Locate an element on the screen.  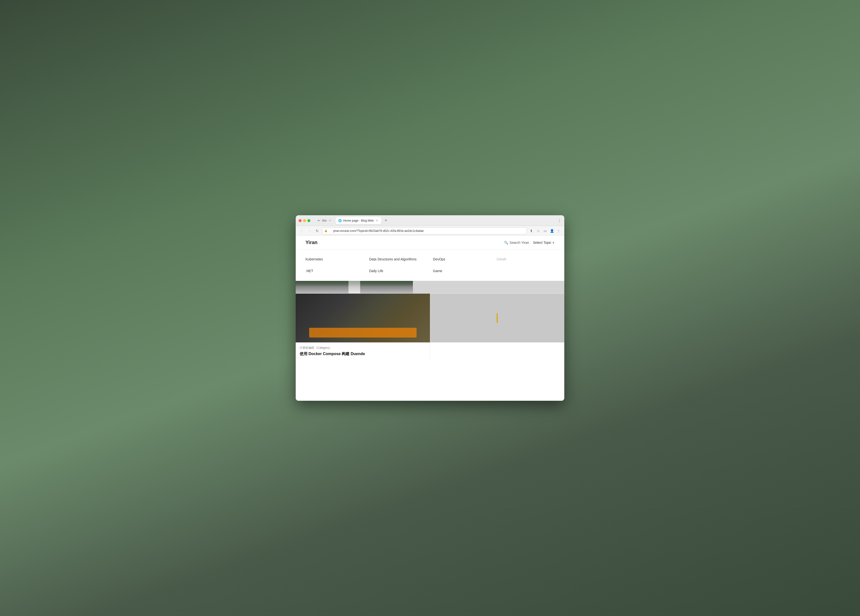
sidebar-icon: ▭ is located at coordinates (545, 231).